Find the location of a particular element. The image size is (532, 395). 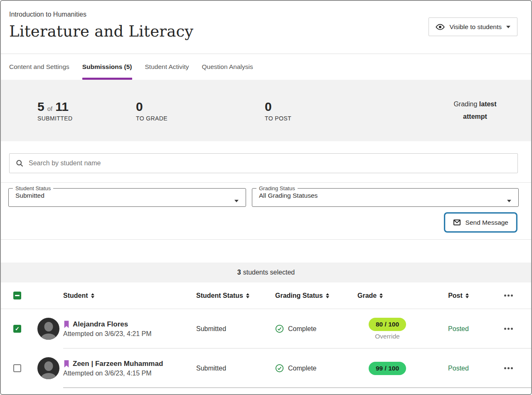

select-all-checkbox is located at coordinates (17, 296).